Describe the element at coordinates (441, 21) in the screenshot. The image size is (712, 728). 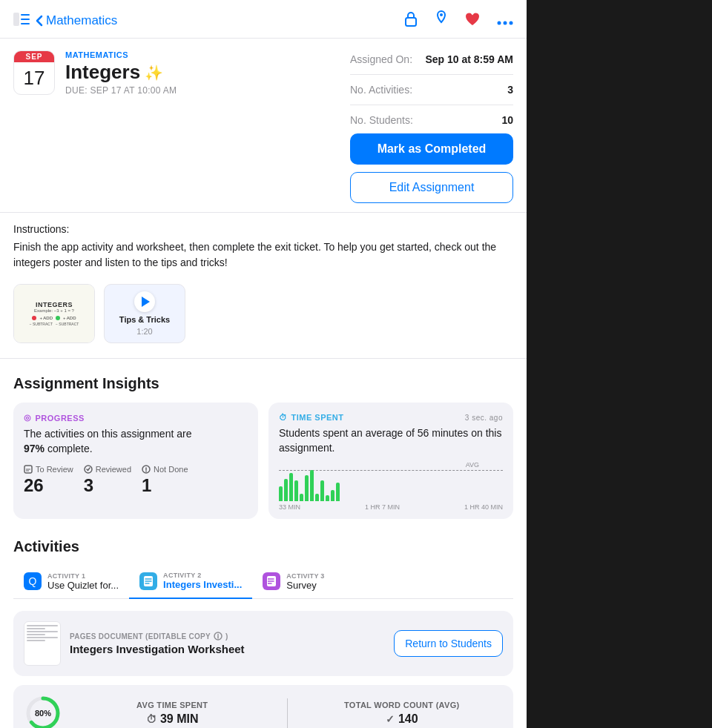
I see `pin-icon` at that location.